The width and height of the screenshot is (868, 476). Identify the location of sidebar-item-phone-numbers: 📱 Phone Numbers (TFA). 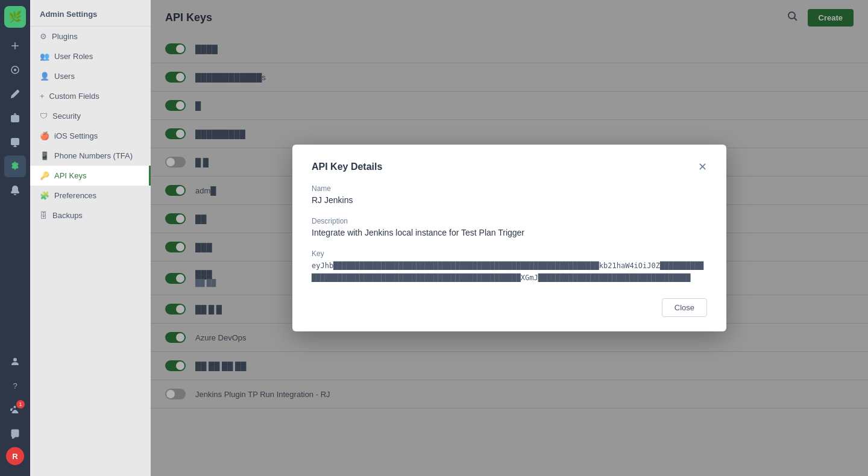
(90, 155).